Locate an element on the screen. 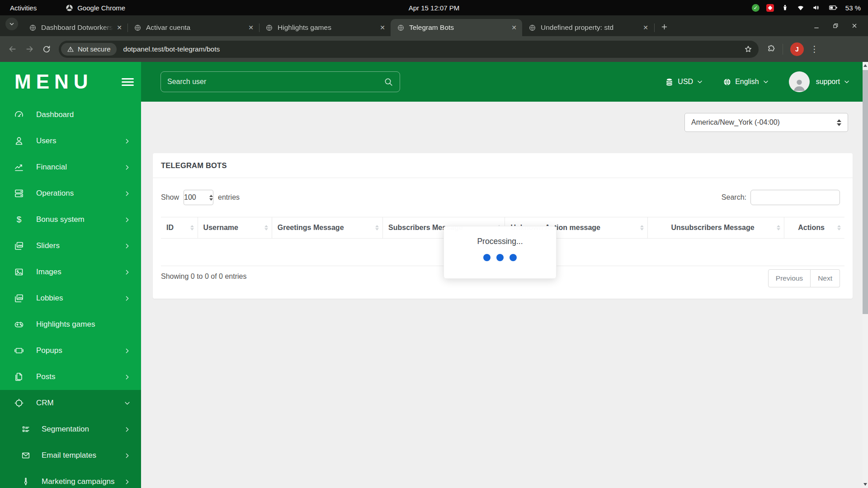 This screenshot has width=868, height=488. page-length-select: 100 is located at coordinates (198, 197).